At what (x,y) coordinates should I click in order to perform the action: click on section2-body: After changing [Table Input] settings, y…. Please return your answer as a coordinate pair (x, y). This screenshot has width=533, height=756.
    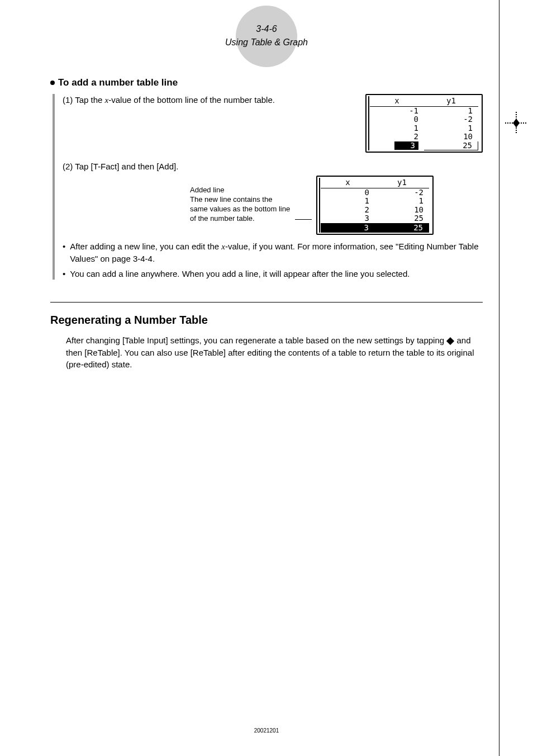
    Looking at the image, I should click on (274, 352).